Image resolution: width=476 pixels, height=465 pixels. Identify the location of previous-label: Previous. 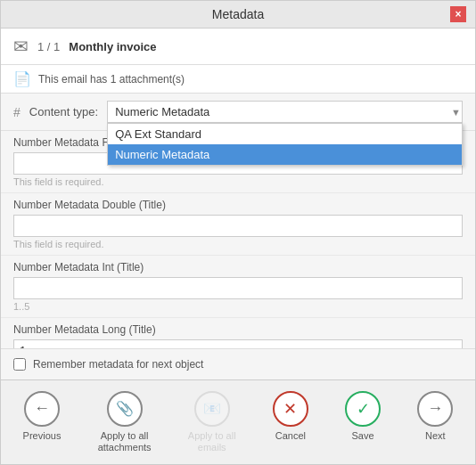
(43, 436).